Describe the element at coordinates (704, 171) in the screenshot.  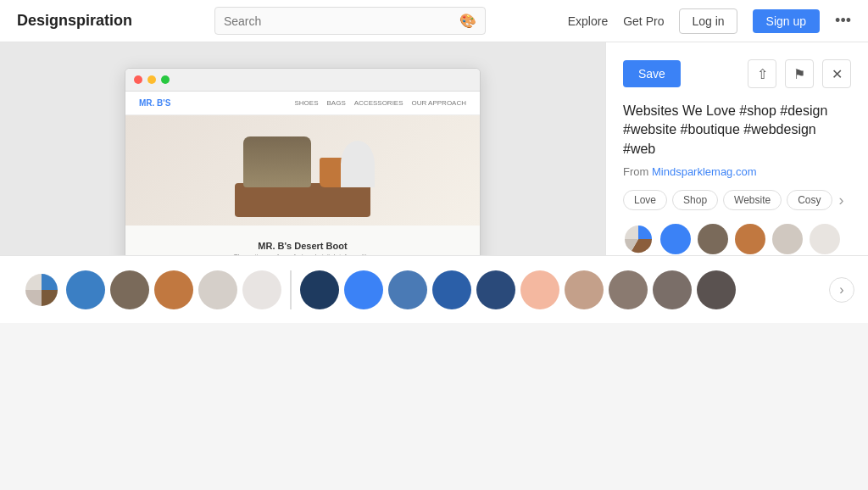
I see `source-link: Mindsparklemag.com` at that location.